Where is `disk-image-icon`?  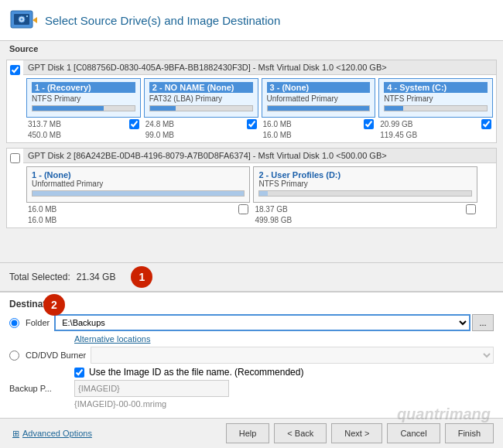 disk-image-icon is located at coordinates (23, 20).